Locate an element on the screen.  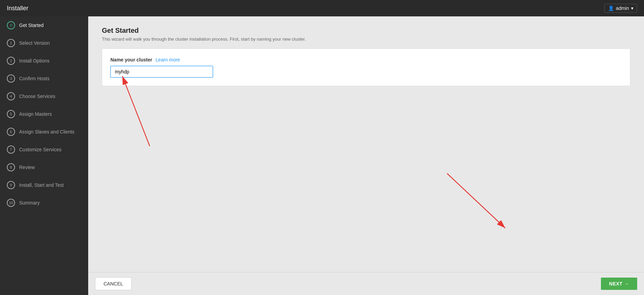
step-circle-5: 5 is located at coordinates (11, 114).